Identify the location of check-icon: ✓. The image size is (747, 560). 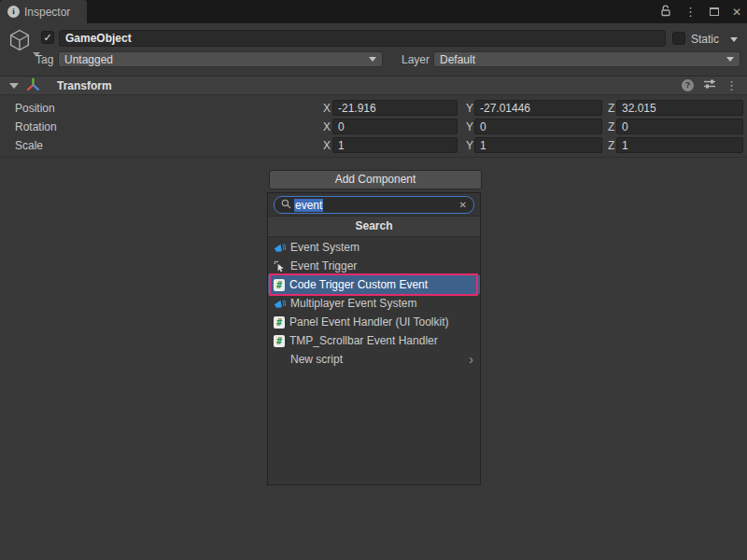
(47, 37).